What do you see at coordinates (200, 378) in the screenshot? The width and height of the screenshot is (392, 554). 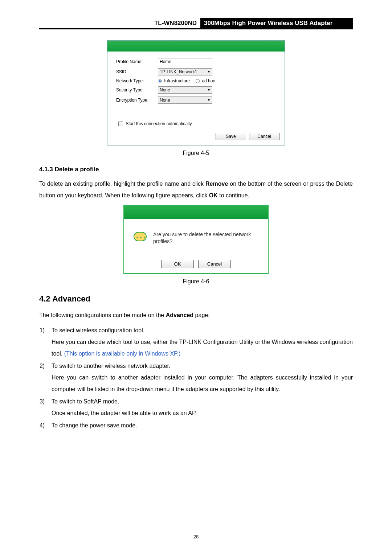 I see `list-item: To switch to another wireless network ad…` at bounding box center [200, 378].